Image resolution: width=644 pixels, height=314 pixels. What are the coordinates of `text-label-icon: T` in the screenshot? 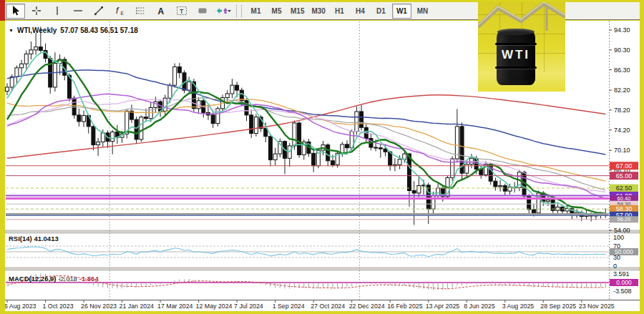 It's located at (182, 11).